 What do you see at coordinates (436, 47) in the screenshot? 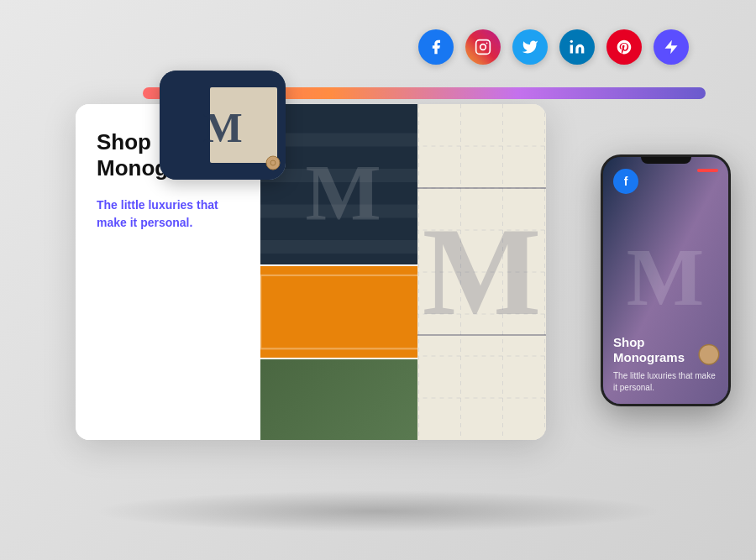
I see `facebook-icon` at bounding box center [436, 47].